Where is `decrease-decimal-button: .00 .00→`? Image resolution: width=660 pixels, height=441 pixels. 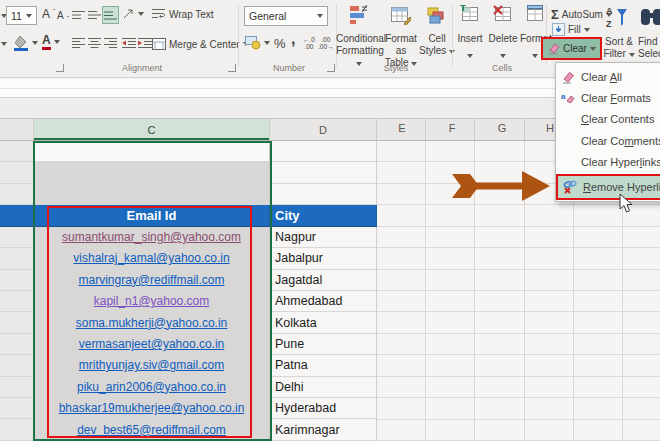
decrease-decimal-button: .00 .00→ is located at coordinates (326, 44).